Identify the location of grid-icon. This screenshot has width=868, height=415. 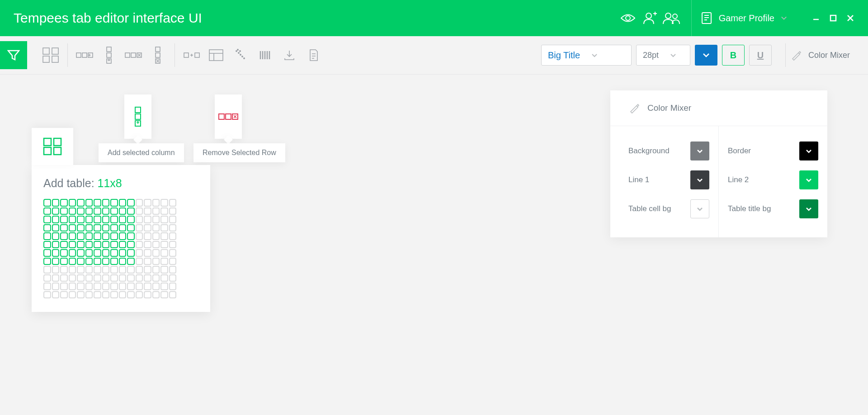
(51, 55).